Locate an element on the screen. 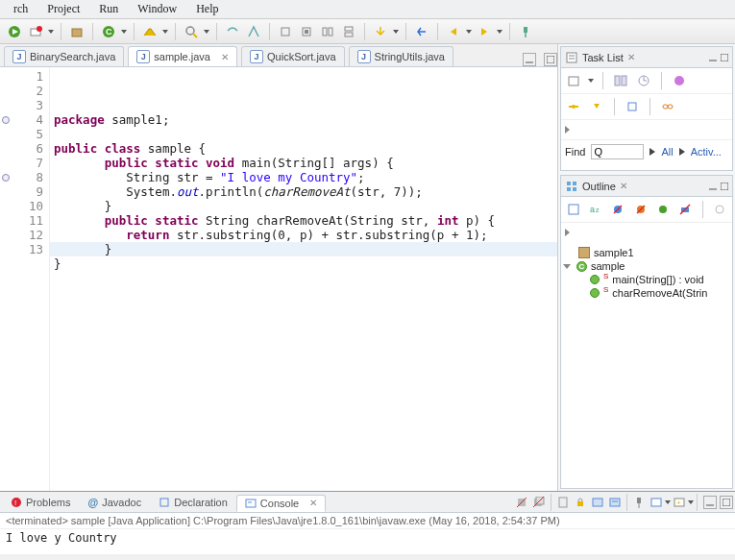  next-ann-button is located at coordinates (380, 32).